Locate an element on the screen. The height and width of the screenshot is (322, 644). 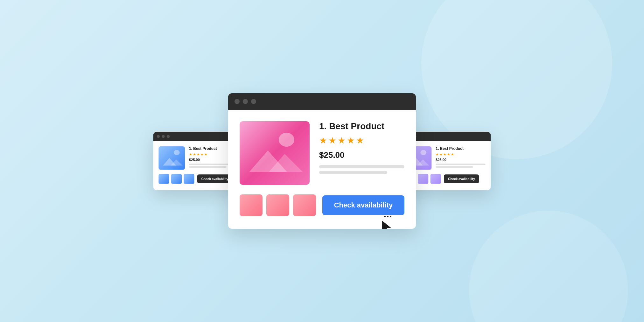
right-product-info: 1. Best Product ★ ★ ★ ★ ★ $25.00 is located at coordinates (460, 157).